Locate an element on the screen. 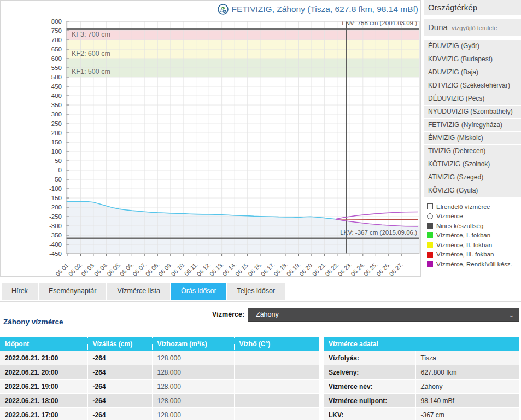 The width and height of the screenshot is (521, 420). svg-text: 500 is located at coordinates (57, 77).